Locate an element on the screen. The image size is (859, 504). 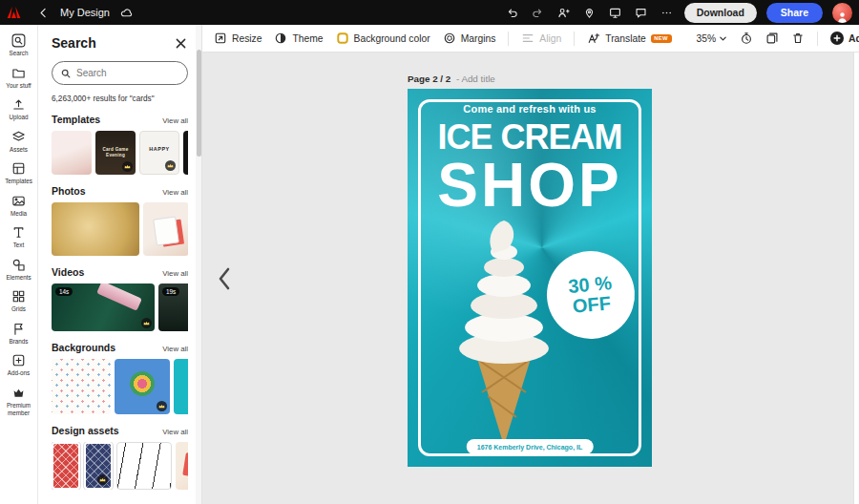
ice-cream-image is located at coordinates (504, 331).